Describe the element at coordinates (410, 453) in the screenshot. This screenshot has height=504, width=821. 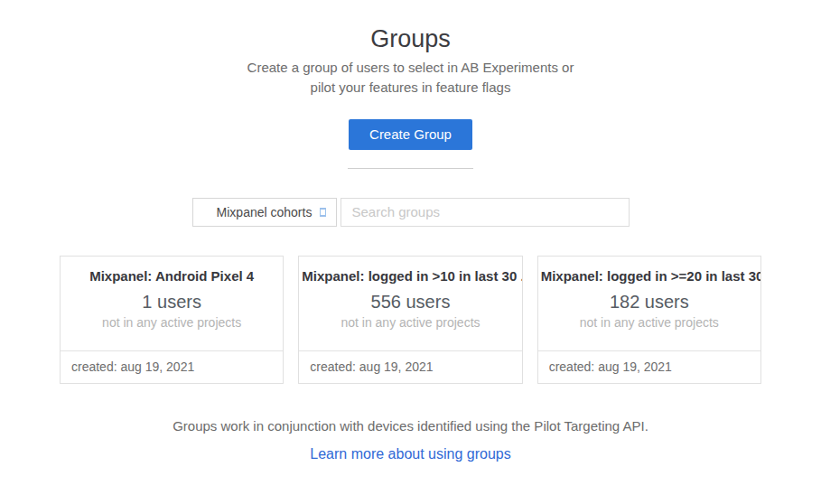
I see `learn-more-link: Learn more about using groups` at that location.